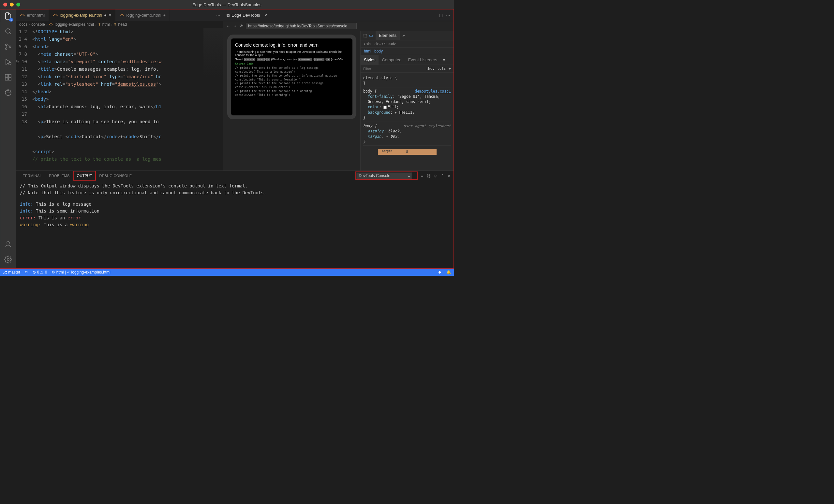 The height and width of the screenshot is (504, 834). What do you see at coordinates (81, 272) in the screenshot?
I see `language-status: ⚙ html | ✓ logging-examples.html` at bounding box center [81, 272].